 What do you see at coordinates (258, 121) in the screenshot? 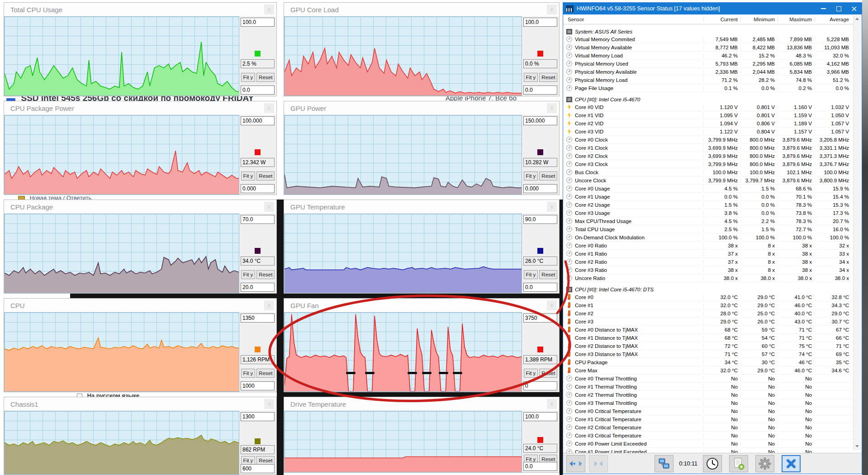
I see `y-max-input: 100.000` at bounding box center [258, 121].